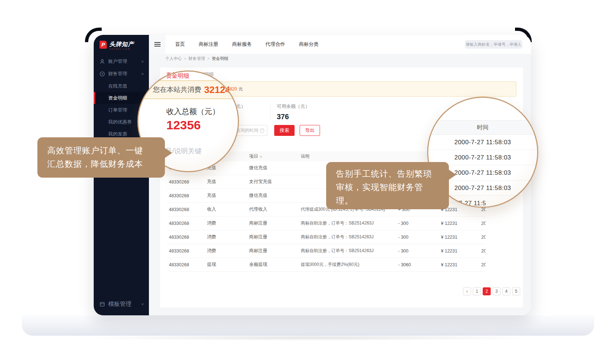 The image size is (616, 364). Describe the element at coordinates (487, 291) in the screenshot. I see `pagination-page-2: 2` at that location.